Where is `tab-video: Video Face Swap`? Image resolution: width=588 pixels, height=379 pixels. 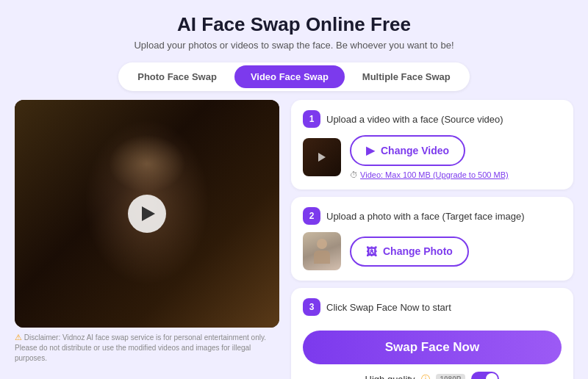
tab-video: Video Face Swap is located at coordinates (290, 76).